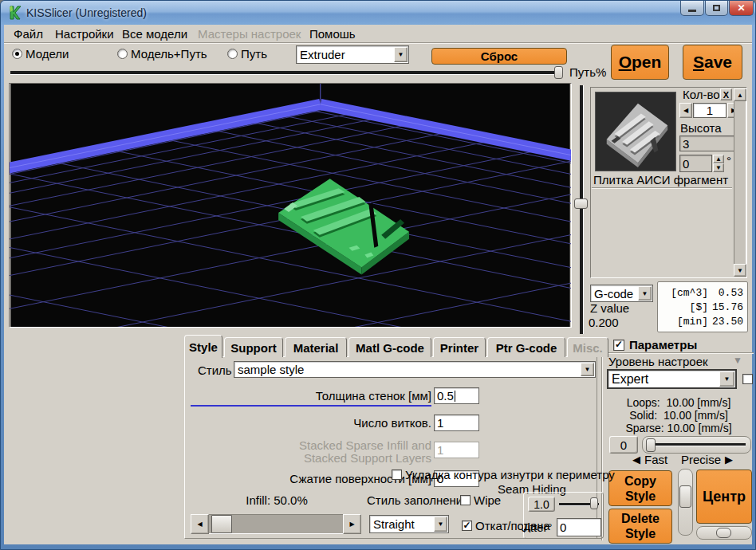 Image resolution: width=756 pixels, height=550 pixels. Describe the element at coordinates (467, 526) in the screenshot. I see `retract-checkbox: ✓` at that location.